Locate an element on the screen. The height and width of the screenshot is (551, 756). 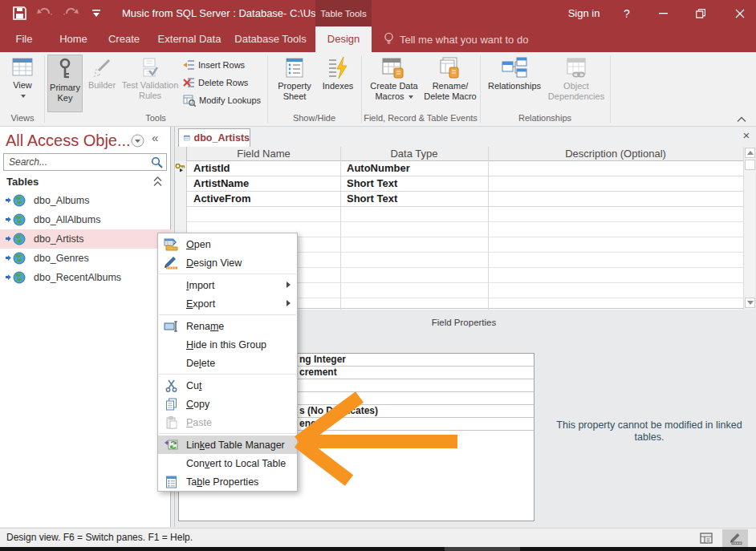
primary-key-row-icon is located at coordinates (181, 170).